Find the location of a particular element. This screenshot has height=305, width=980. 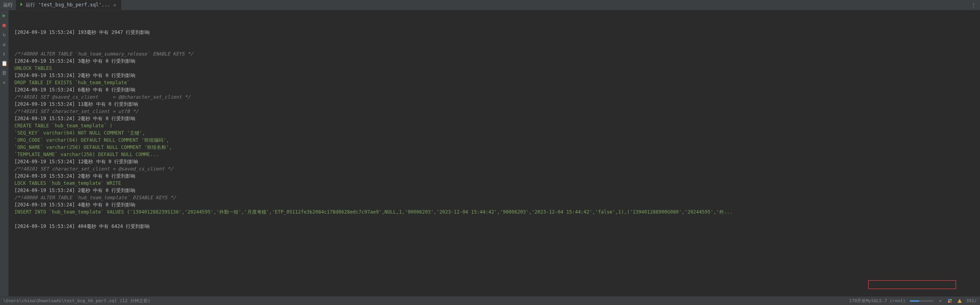

warning-icon is located at coordinates (960, 301).